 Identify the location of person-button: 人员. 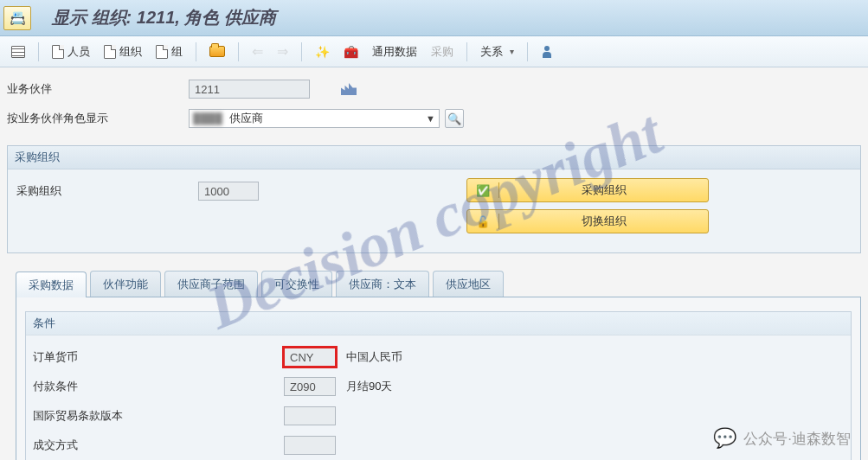
(71, 52).